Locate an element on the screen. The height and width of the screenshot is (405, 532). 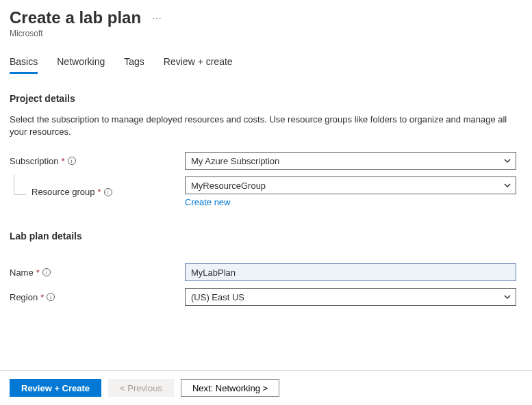
label-name: Name is located at coordinates (22, 272).